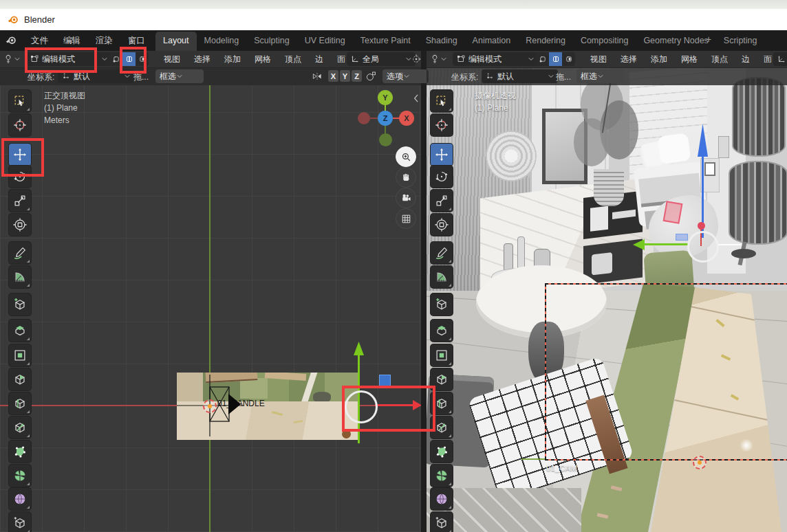 This screenshot has height=532, width=787. What do you see at coordinates (495, 59) in the screenshot?
I see `mode-dropdown: 编辑模式` at bounding box center [495, 59].